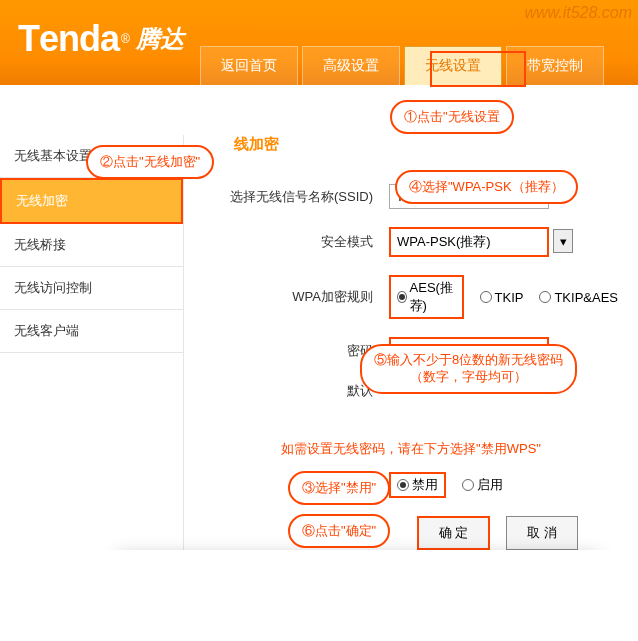  What do you see at coordinates (296, 197) in the screenshot?
I see `label-ssid: 选择无线信号名称(SSID)` at bounding box center [296, 197].